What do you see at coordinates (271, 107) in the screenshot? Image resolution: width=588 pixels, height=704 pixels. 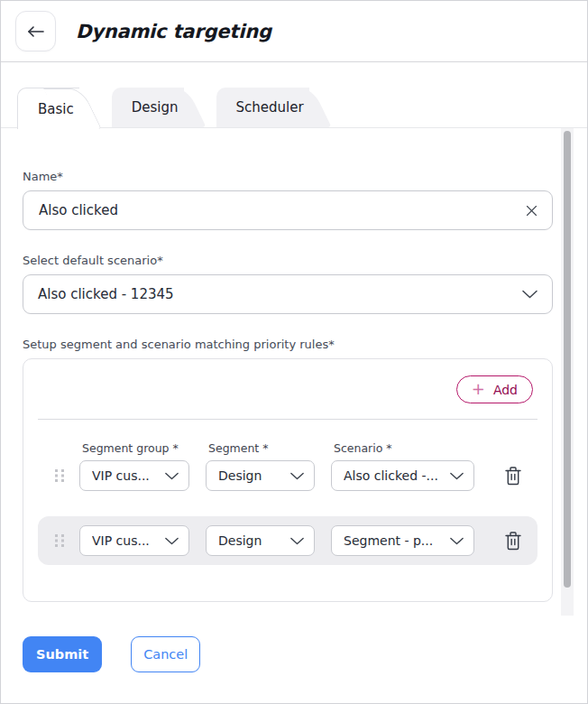 I see `tab-scheduler-label: Scheduler` at bounding box center [271, 107].